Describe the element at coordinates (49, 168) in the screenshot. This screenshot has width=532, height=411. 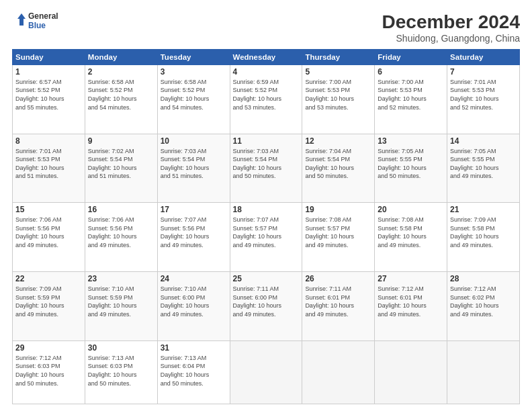
I see `calendar-cell: 8Sunrise: 7:01 AMSunset: 5:53 PMDaylight…` at that location.